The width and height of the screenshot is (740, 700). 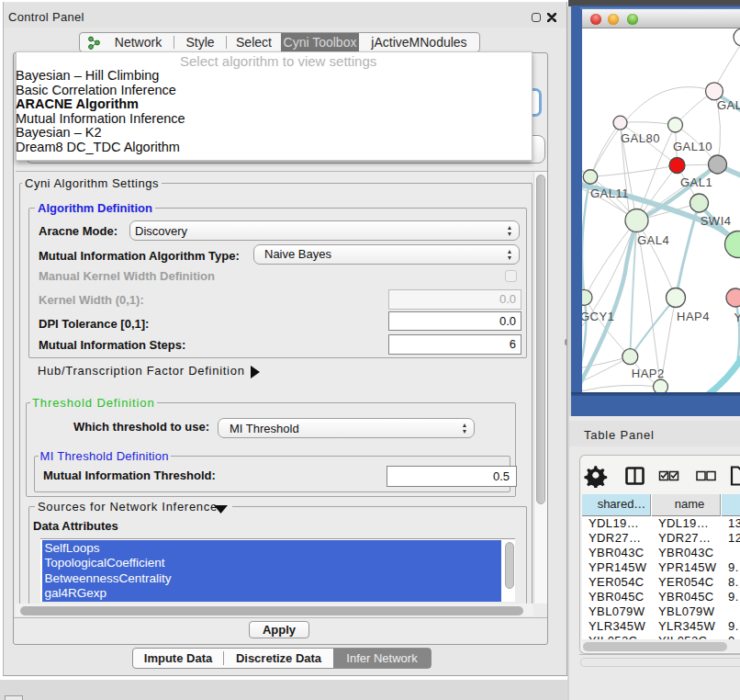 I want to click on svg-text: GAL4, so click(x=654, y=241).